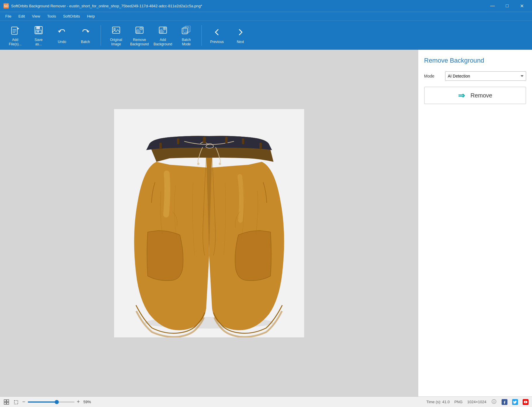 The width and height of the screenshot is (532, 407). Describe the element at coordinates (16, 402) in the screenshot. I see `crop-icon` at that location.